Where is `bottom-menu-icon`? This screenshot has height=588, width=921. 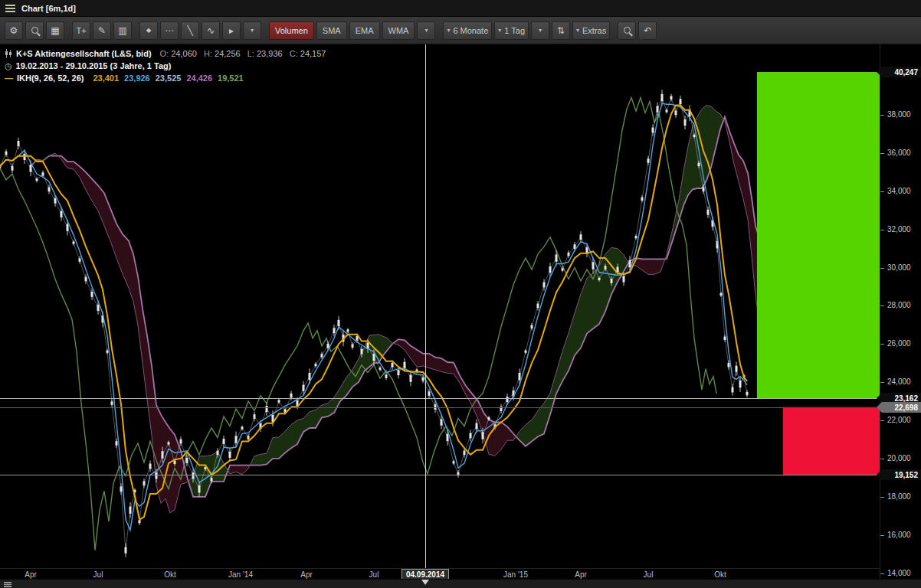
bottom-menu-icon is located at coordinates (8, 585).